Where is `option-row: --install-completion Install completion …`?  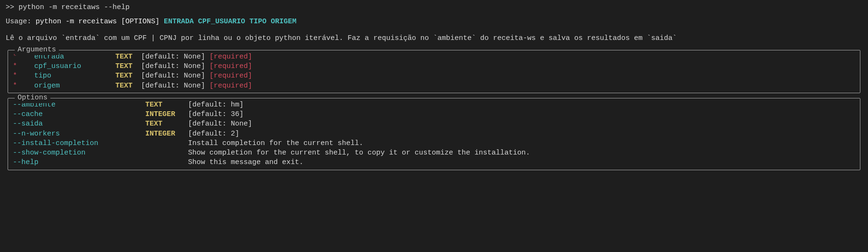
option-row: --install-completion Install completion … is located at coordinates (434, 144).